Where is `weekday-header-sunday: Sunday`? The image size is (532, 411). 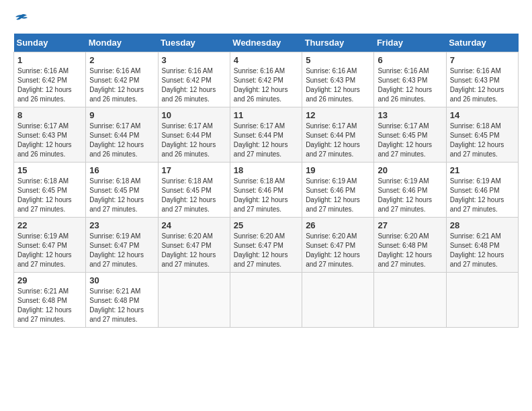
weekday-header-sunday: Sunday is located at coordinates (50, 43).